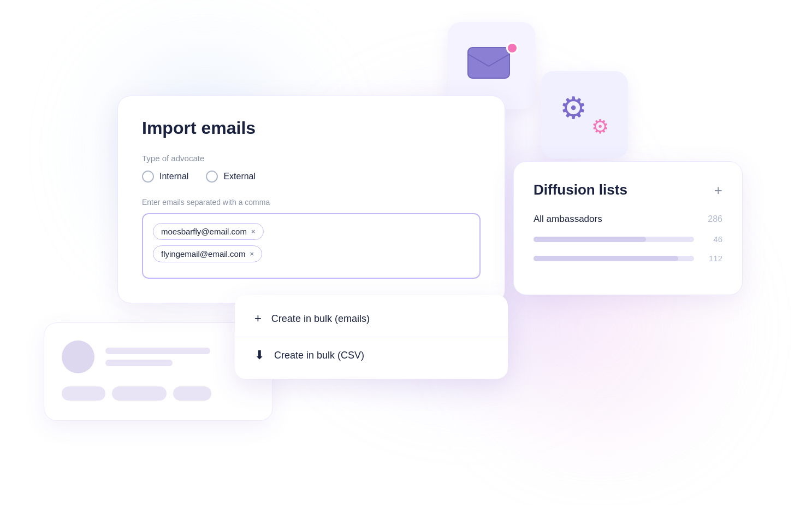  I want to click on envelope-icon, so click(489, 63).